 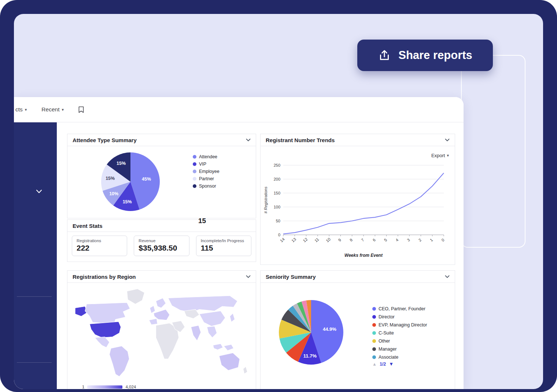 What do you see at coordinates (399, 309) in the screenshot?
I see `legend-item: CEO, Partner, Founder` at bounding box center [399, 309].